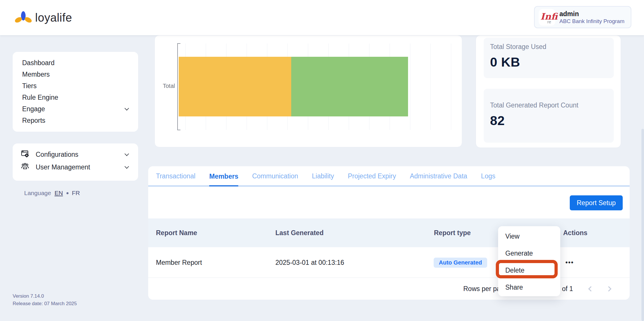  I want to click on release-date: Release date: 07 March 2025, so click(45, 304).